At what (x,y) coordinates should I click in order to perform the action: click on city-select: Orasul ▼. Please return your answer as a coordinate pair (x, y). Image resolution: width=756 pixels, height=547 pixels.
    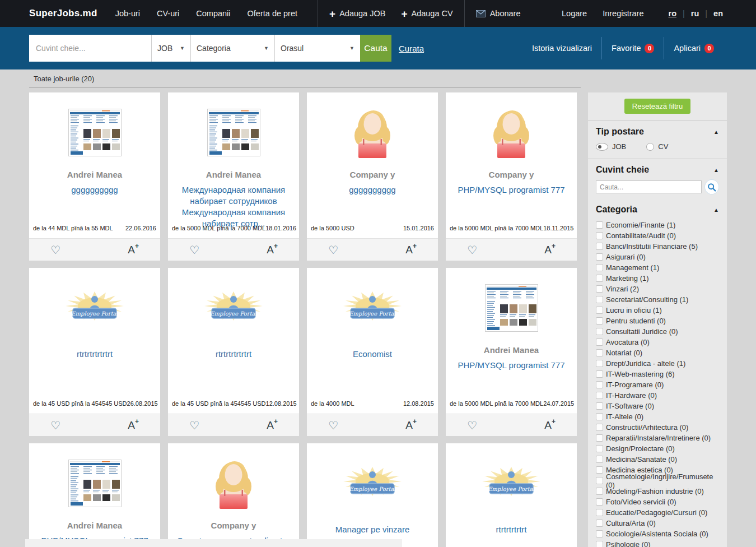
    Looking at the image, I should click on (317, 48).